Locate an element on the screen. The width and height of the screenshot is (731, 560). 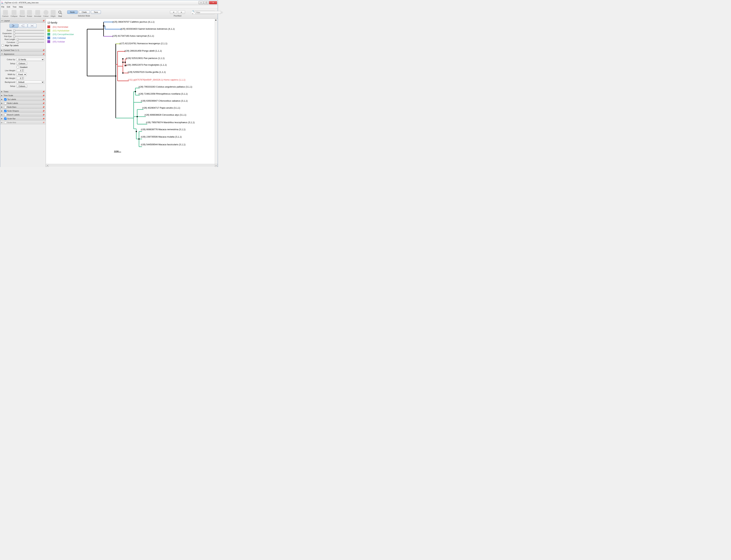
scroll-left-button: ◄ is located at coordinates (47, 166).